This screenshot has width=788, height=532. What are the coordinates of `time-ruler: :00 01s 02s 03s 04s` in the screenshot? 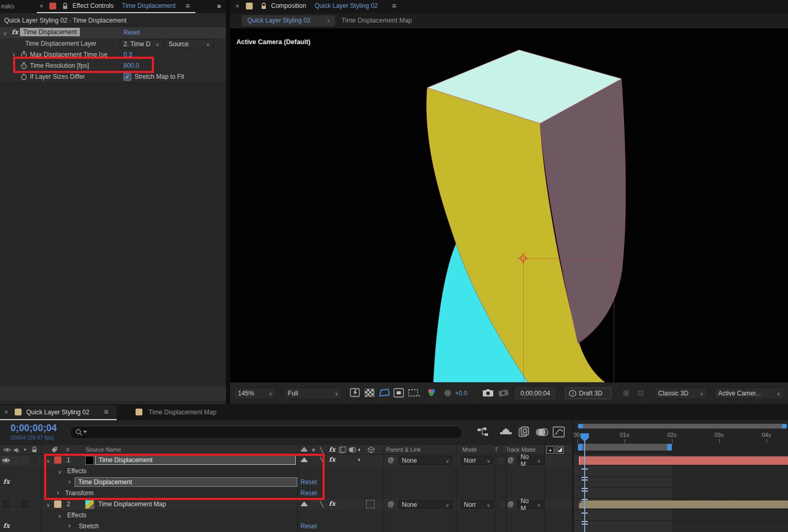 It's located at (681, 437).